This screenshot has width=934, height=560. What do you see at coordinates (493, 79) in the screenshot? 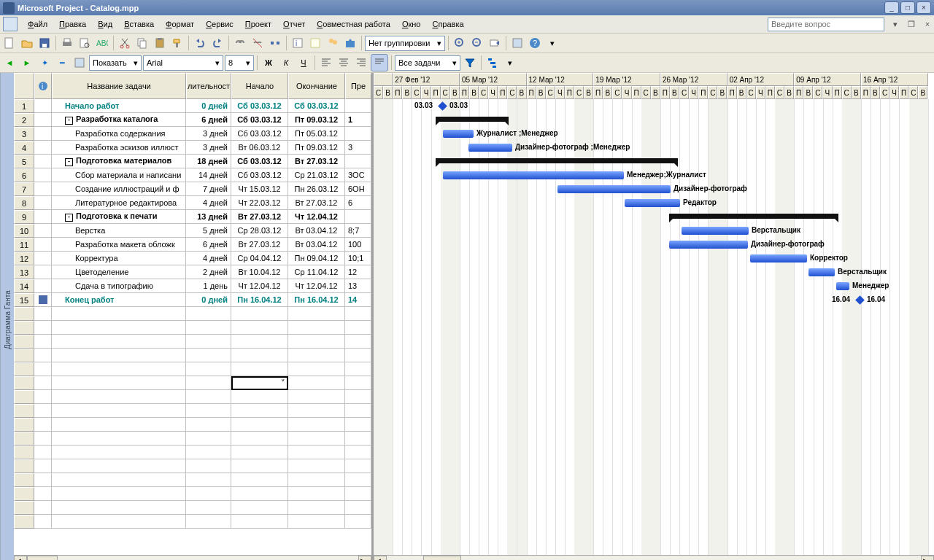
I see `timeline-week: 05 Мар '12` at bounding box center [493, 79].